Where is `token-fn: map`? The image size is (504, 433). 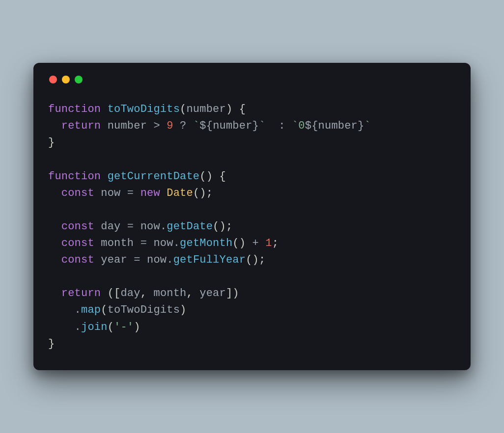
token-fn: map is located at coordinates (91, 310).